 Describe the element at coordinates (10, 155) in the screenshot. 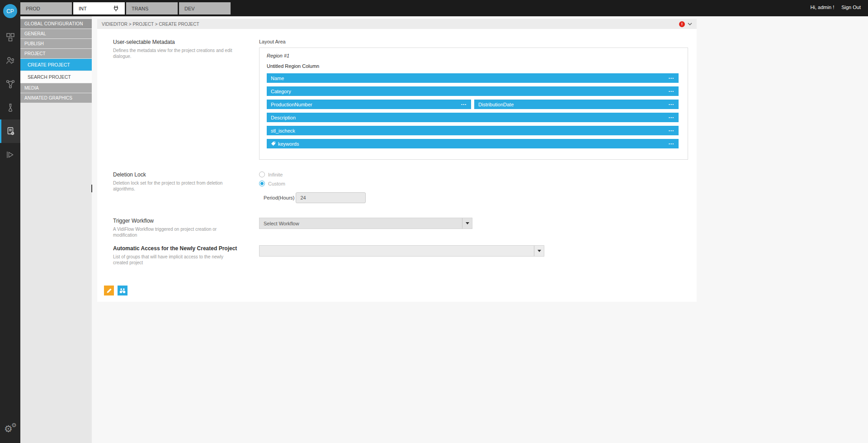

I see `player-icon` at that location.